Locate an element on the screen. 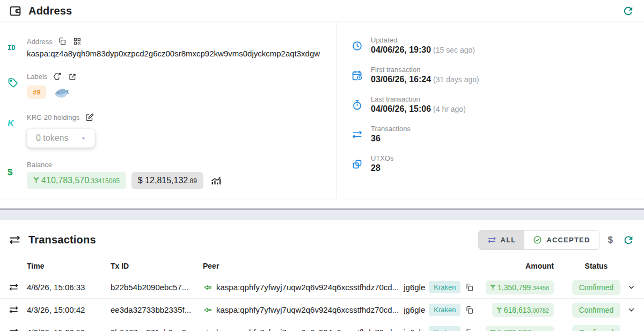 This screenshot has height=331, width=644. stat-label: UTXOs is located at coordinates (382, 158).